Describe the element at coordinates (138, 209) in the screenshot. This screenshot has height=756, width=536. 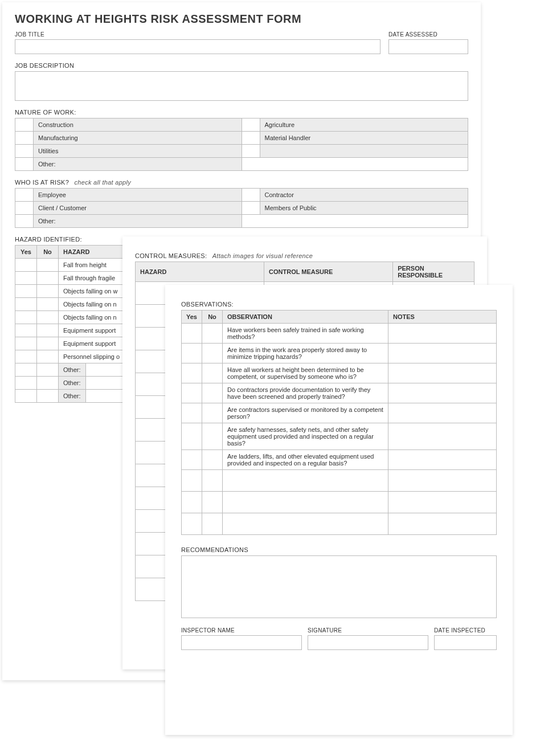
I see `risk-option: Client / Customer` at that location.